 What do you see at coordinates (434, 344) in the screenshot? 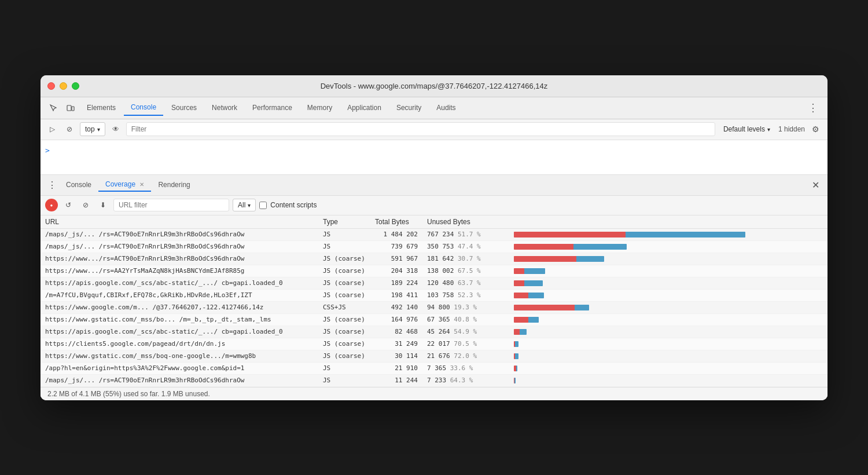
I see `table-row: https://clients5.google.com/pagead/drt/d…` at bounding box center [434, 344].